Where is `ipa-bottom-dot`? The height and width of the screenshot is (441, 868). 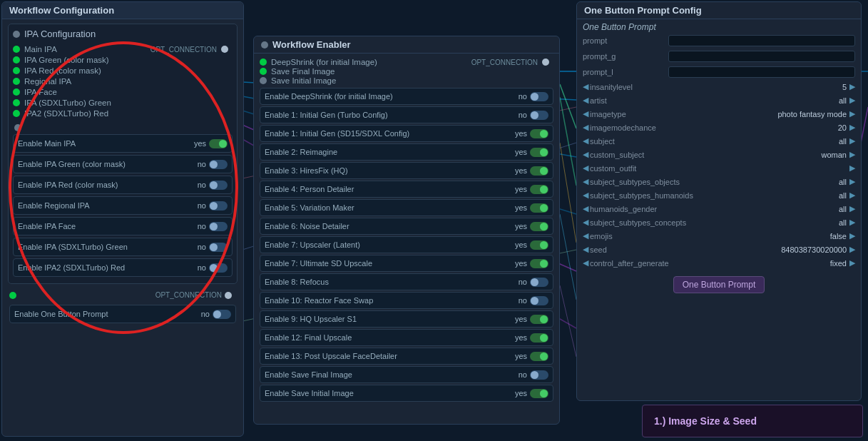 ipa-bottom-dot is located at coordinates (18, 128).